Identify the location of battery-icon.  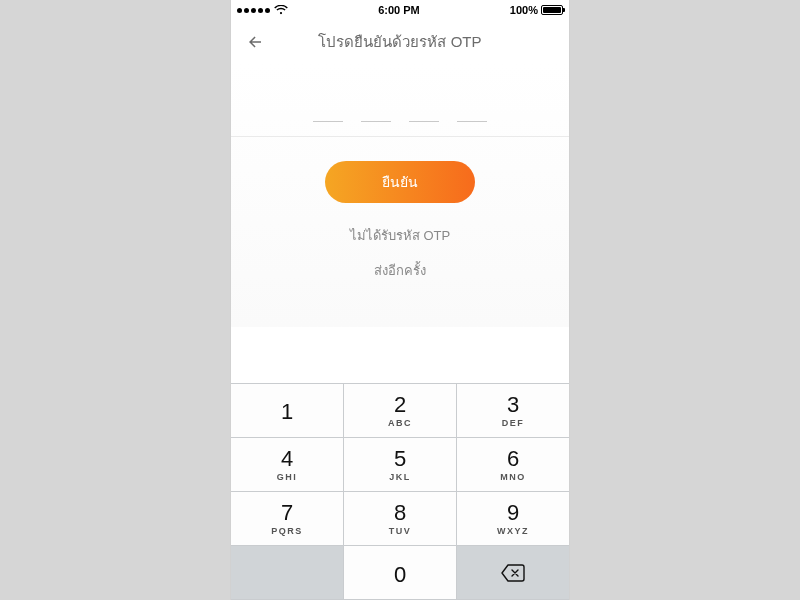
(552, 10).